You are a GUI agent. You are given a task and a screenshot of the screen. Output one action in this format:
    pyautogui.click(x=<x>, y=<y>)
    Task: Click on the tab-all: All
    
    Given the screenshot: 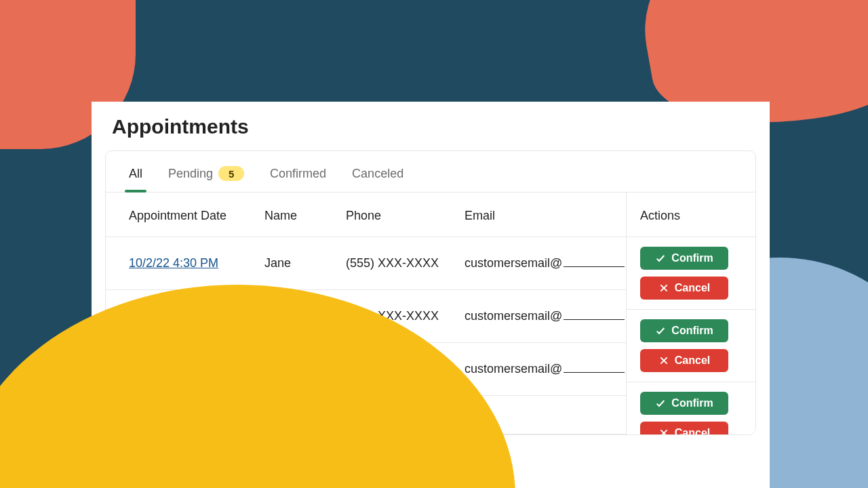 What is the action you would take?
    pyautogui.click(x=136, y=179)
    